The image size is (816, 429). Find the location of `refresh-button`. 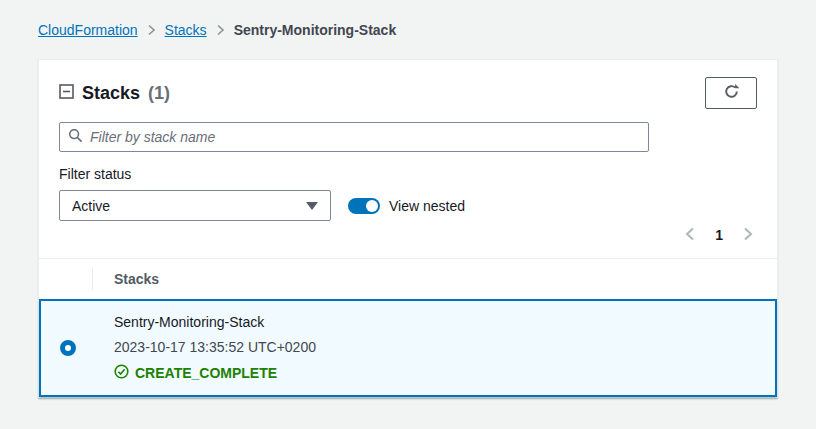

refresh-button is located at coordinates (731, 93).